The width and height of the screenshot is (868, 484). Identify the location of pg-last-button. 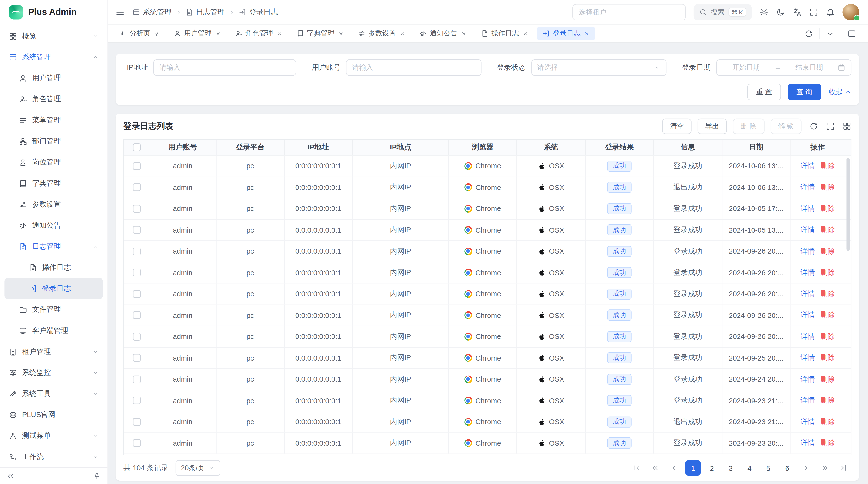
(844, 468).